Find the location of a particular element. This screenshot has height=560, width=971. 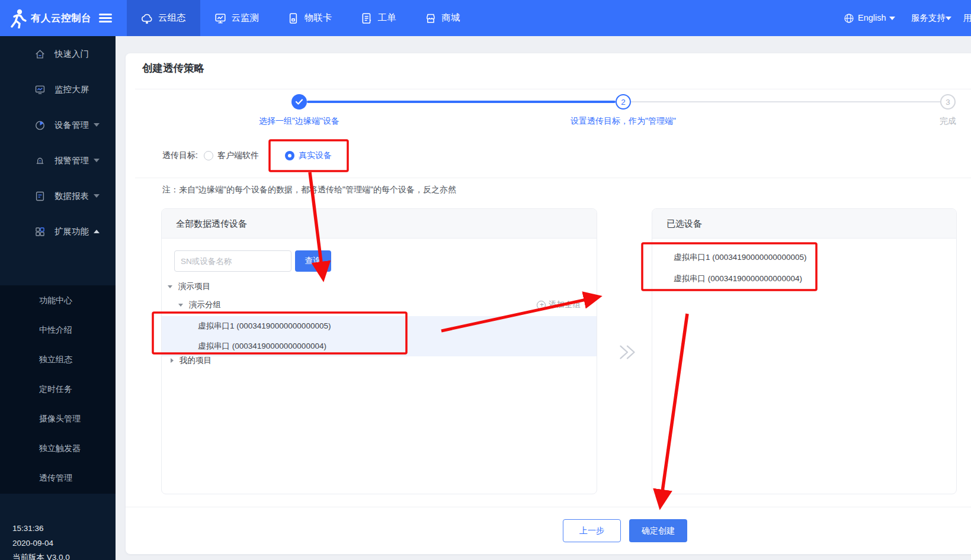

sidebar-item-label: 快速入门 is located at coordinates (72, 54).